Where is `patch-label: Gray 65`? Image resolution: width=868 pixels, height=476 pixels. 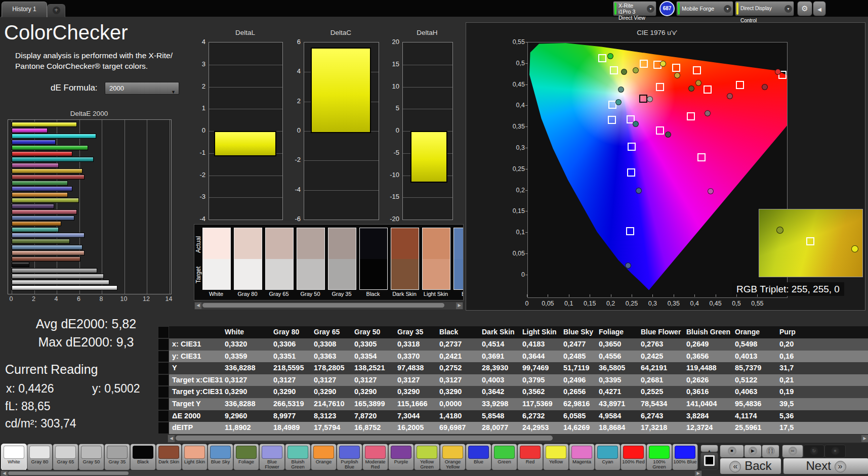
patch-label: Gray 65 is located at coordinates (279, 294).